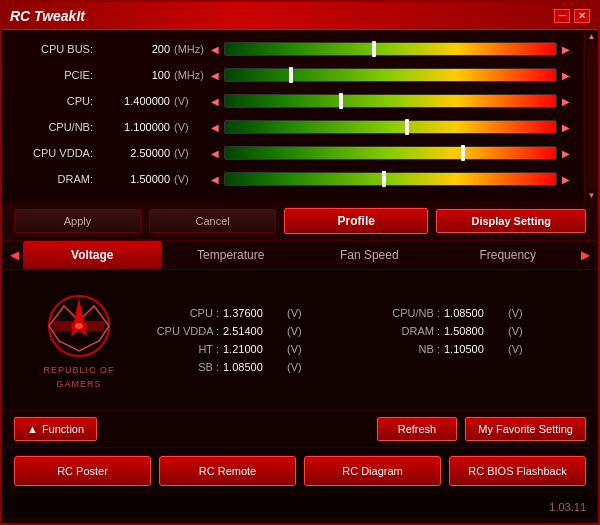 This screenshot has width=600, height=525. What do you see at coordinates (518, 471) in the screenshot?
I see `footer-btn-3: RC BIOS Flashback` at bounding box center [518, 471].